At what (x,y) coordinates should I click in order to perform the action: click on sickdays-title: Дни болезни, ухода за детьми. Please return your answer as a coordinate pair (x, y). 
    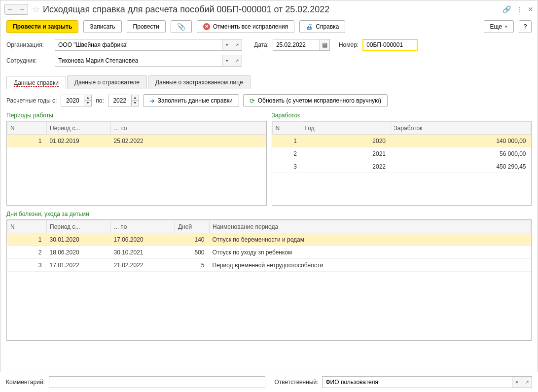
    Looking at the image, I should click on (269, 214).